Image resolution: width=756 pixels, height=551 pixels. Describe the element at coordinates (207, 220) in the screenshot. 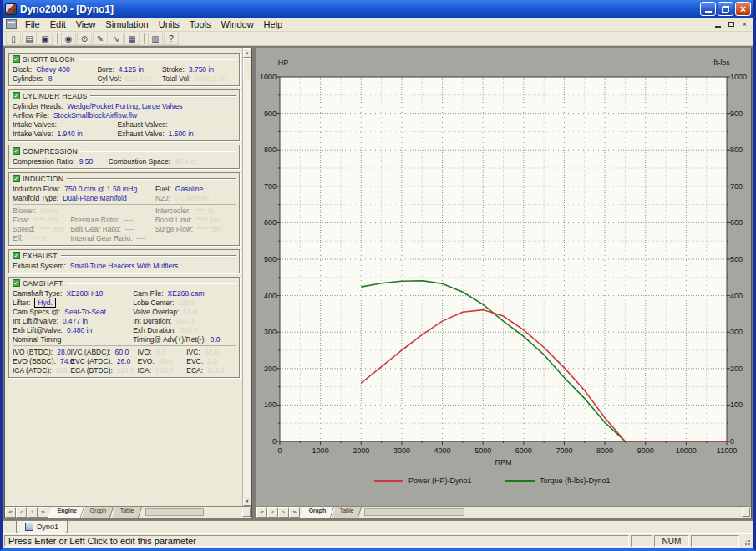

I see `field-value: **** psi` at that location.